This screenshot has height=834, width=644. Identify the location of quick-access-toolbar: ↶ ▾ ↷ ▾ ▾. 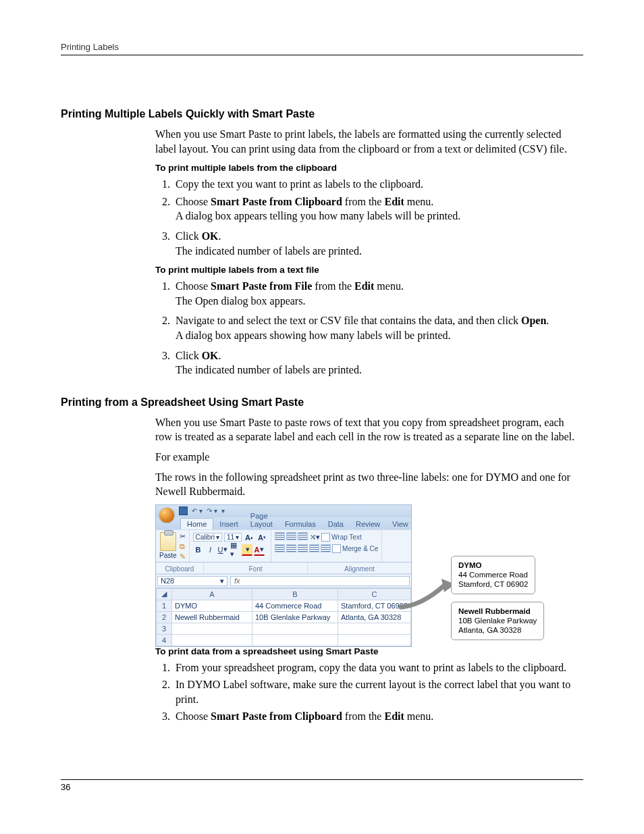
(284, 511).